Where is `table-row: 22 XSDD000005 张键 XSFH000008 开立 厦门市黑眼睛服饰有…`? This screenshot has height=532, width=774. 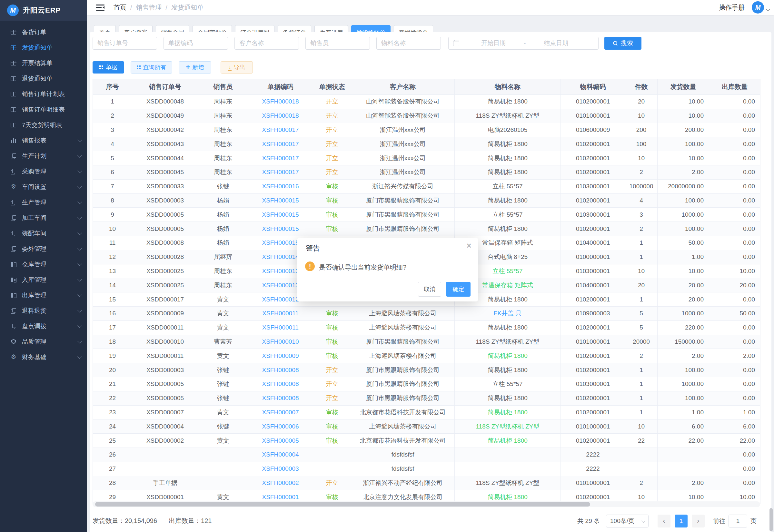 table-row: 22 XSDD000005 张键 XSFH000008 开立 厦门市黑眼睛服饰有… is located at coordinates (427, 398).